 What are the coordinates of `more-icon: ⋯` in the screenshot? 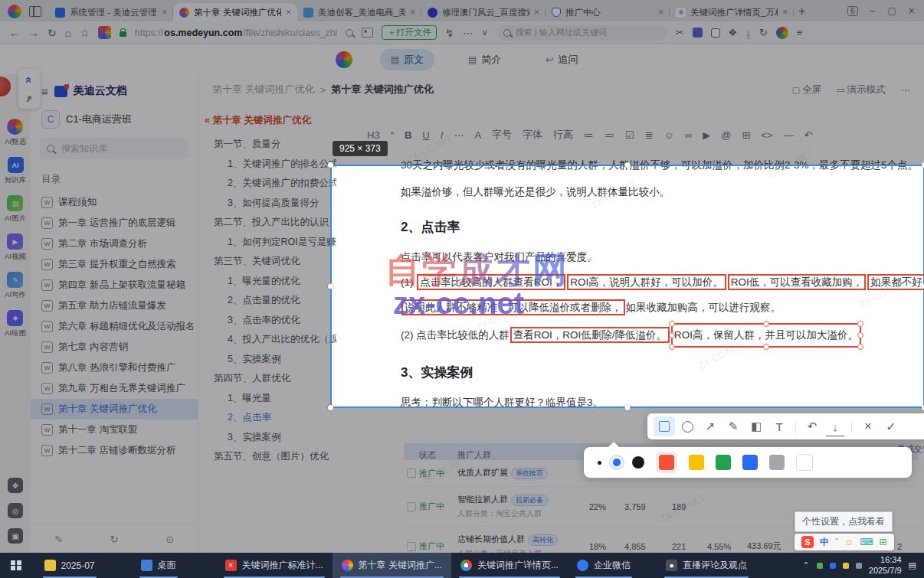 It's located at (468, 33).